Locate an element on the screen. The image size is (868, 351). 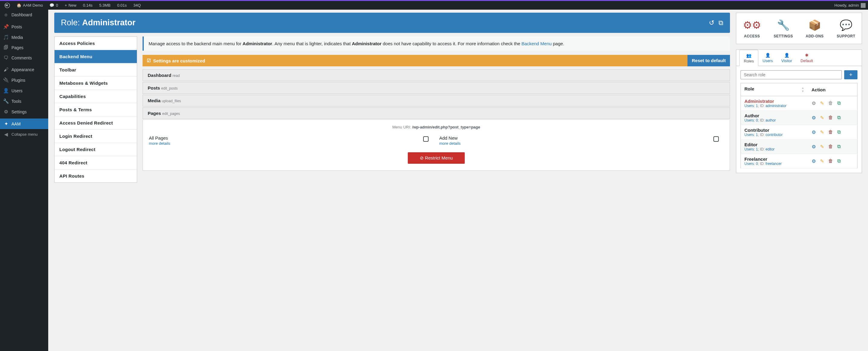
tab-users: 👤Users is located at coordinates (768, 58).